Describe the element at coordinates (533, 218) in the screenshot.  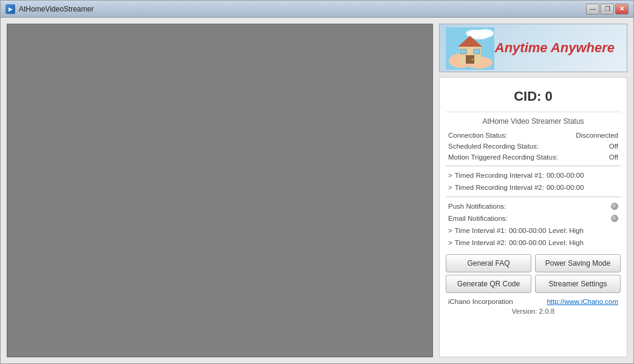
I see `email-notif-row: Email Notifications:` at that location.